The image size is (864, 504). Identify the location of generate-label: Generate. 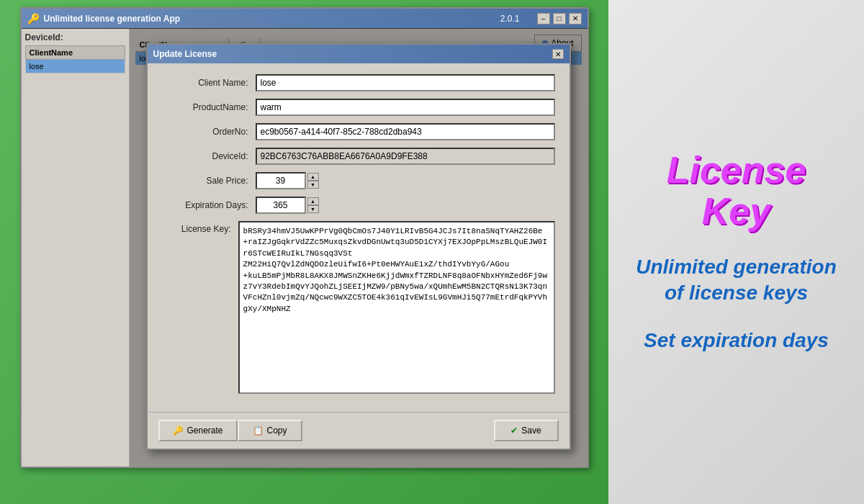
(205, 431).